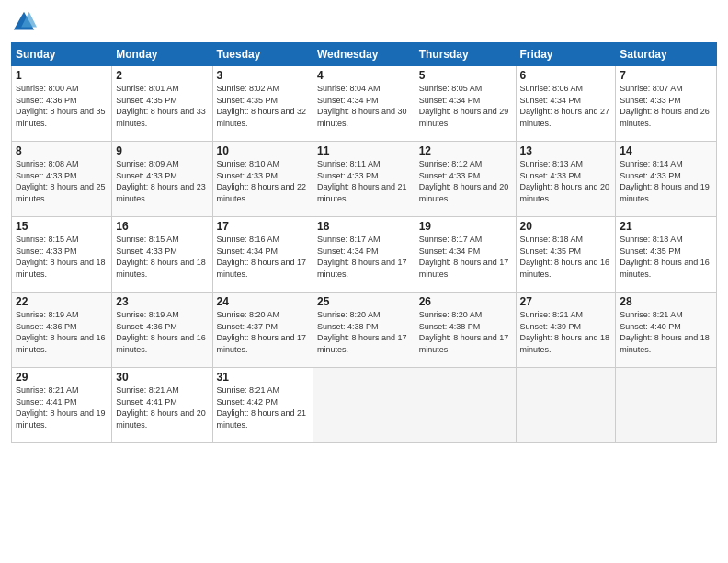  I want to click on calendar-cell: 27Sunrise: 8:21 AMSunset: 4:39 PMDayligh…, so click(566, 330).